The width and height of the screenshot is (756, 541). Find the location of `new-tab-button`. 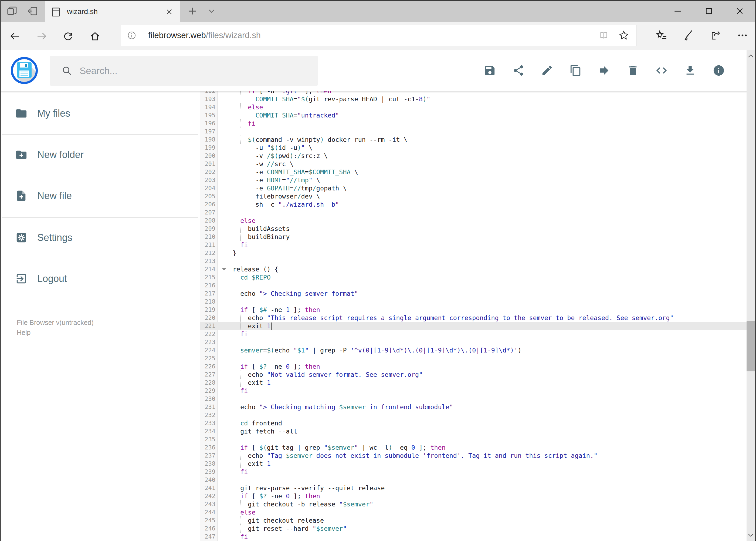

new-tab-button is located at coordinates (192, 11).